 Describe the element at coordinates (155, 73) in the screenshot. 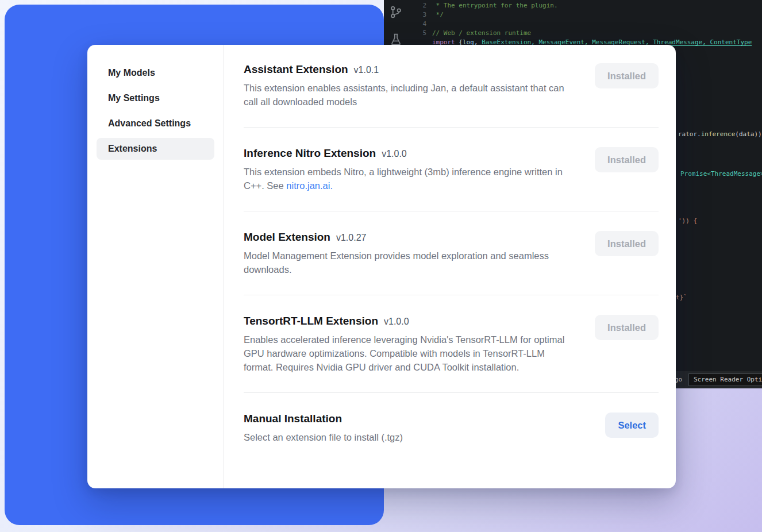

I see `sidebar-item-my-models: My Models` at that location.